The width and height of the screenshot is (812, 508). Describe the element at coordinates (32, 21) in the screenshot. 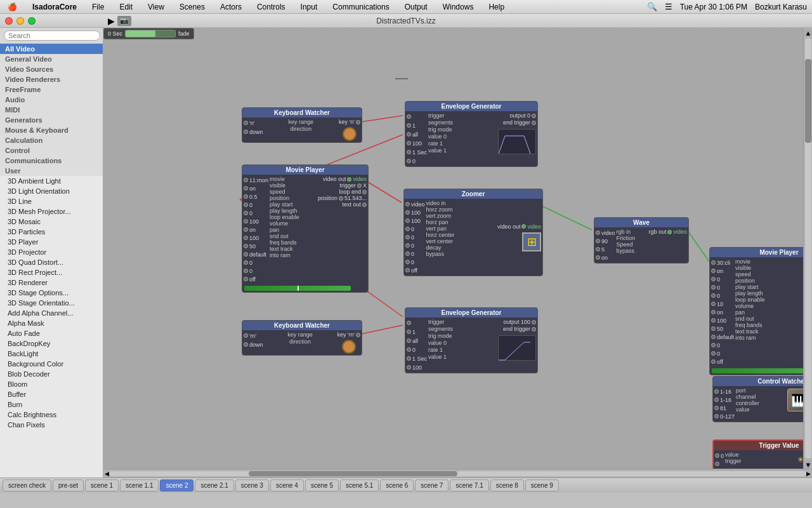

I see `maximize-button` at that location.